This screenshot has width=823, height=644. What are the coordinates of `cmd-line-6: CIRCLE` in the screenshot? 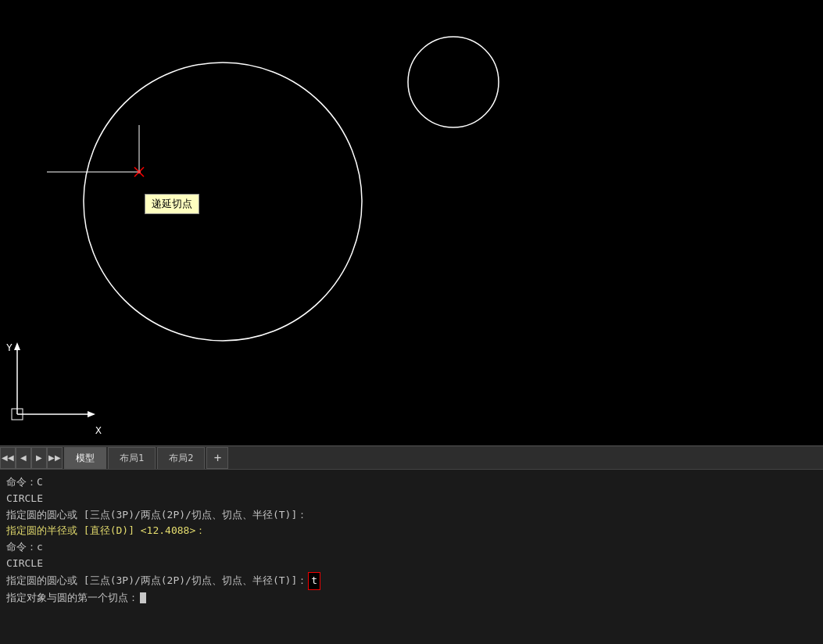 It's located at (411, 564).